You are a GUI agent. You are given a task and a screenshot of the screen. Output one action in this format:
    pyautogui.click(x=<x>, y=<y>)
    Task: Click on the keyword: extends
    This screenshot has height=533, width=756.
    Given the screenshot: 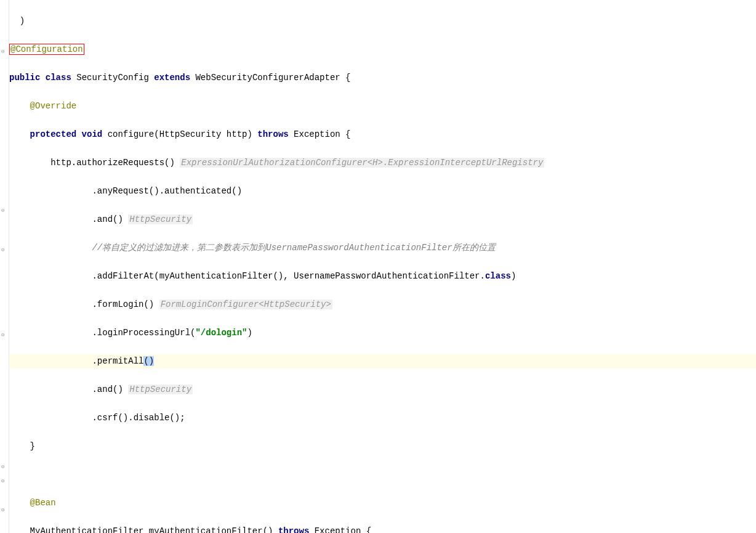 What is the action you would take?
    pyautogui.click(x=172, y=78)
    